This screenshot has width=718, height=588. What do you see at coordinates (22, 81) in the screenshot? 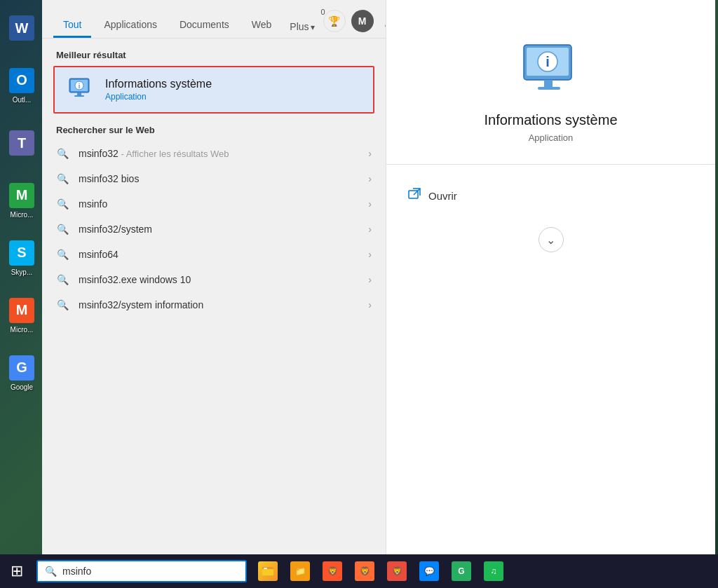
I see `outlook-icon: O` at bounding box center [22, 81].